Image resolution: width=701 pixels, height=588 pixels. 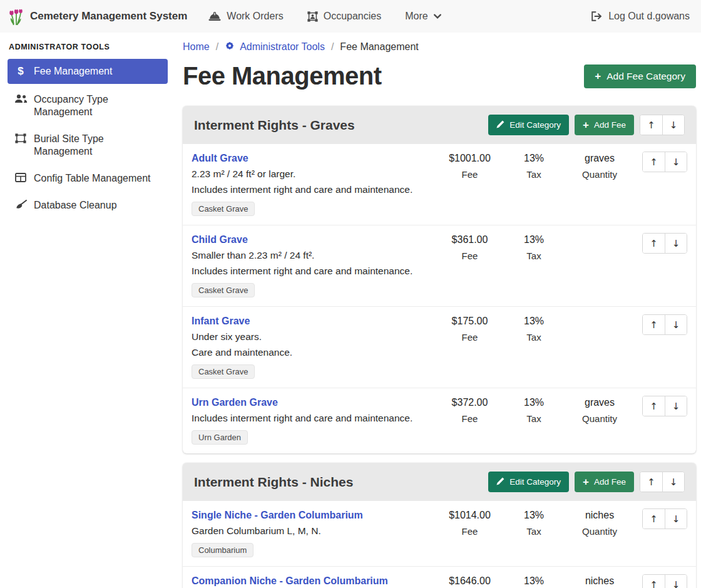 What do you see at coordinates (469, 402) in the screenshot?
I see `fee-amount-value: $372.00` at bounding box center [469, 402].